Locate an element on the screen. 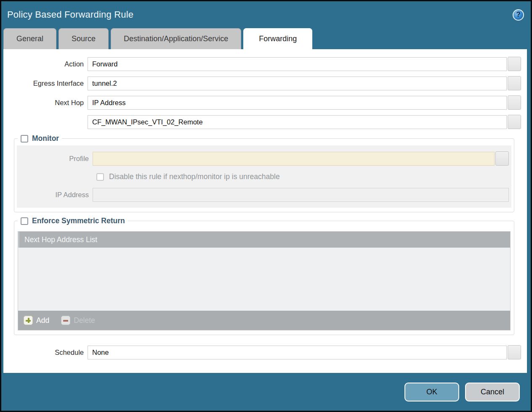 The image size is (532, 412). schedule-row: Schedule is located at coordinates (262, 352).